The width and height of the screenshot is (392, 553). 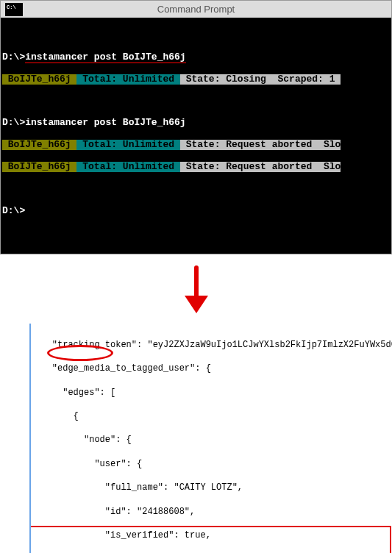 I want to click on cmd-titlebar: C:\ Command Prompt, so click(x=196, y=9).